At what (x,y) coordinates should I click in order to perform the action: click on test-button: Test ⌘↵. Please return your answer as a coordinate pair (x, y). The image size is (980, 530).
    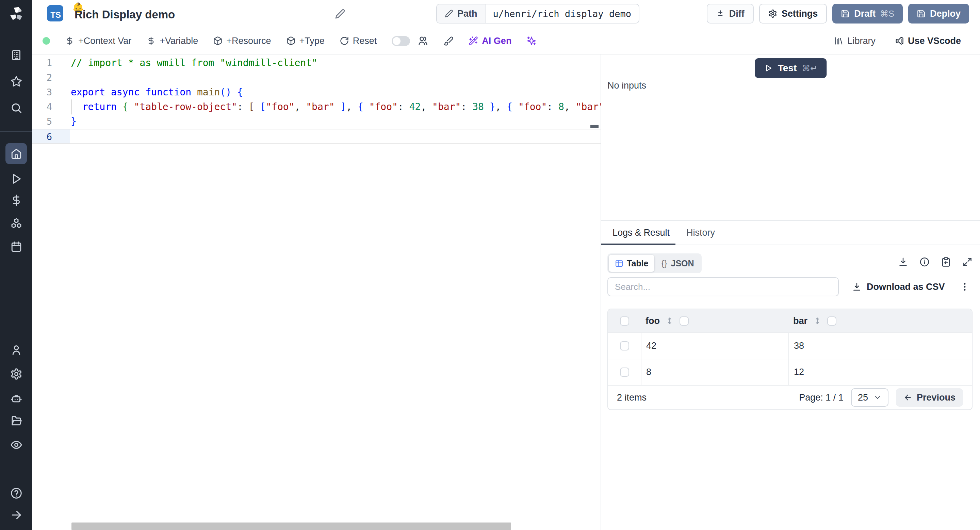
    Looking at the image, I should click on (791, 68).